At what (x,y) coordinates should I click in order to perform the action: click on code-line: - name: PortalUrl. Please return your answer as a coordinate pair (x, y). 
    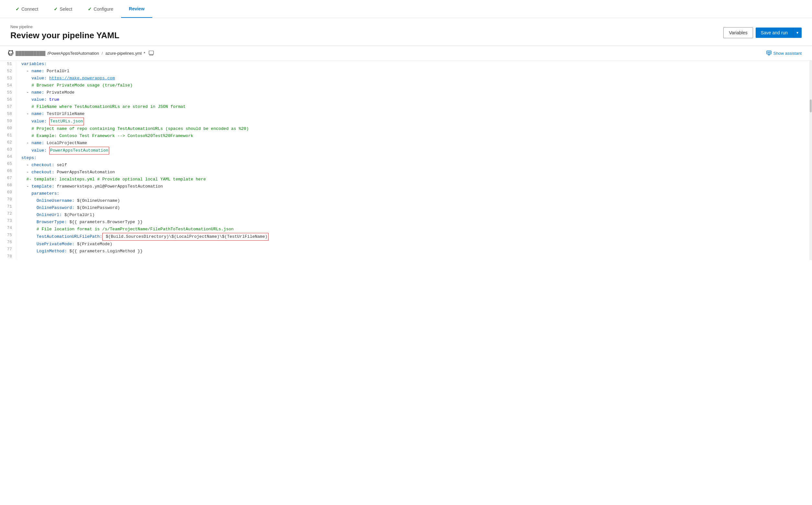
    Looking at the image, I should click on (415, 71).